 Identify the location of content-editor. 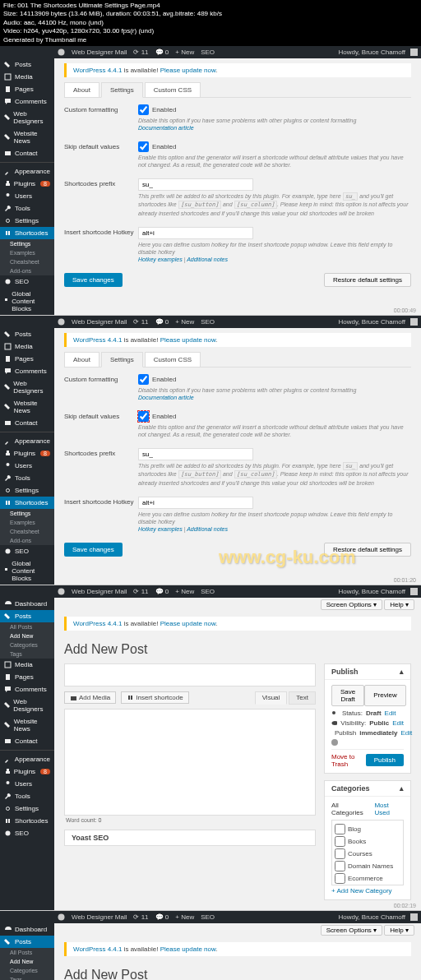
(190, 762).